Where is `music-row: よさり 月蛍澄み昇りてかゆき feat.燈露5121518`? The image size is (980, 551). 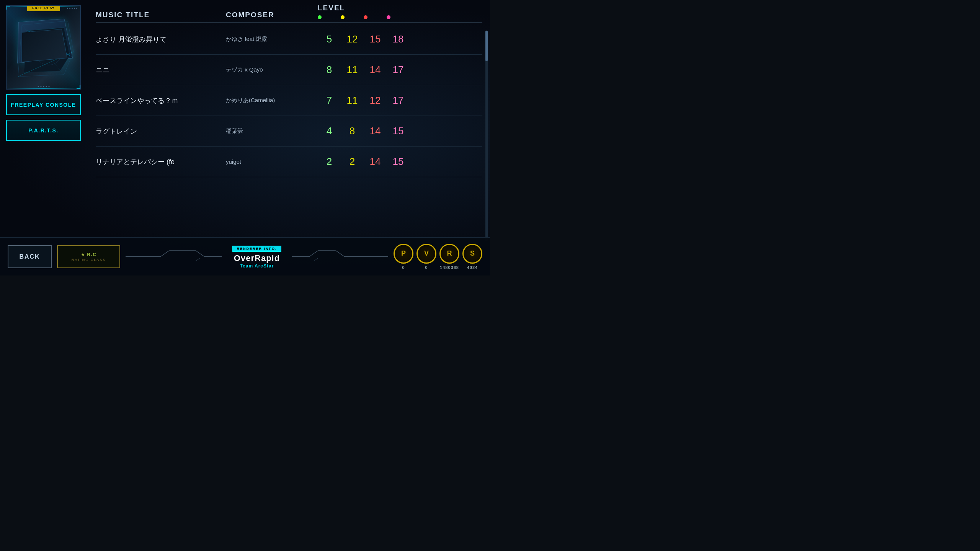
music-row: よさり 月蛍澄み昇りてかゆき feat.燈露5121518 is located at coordinates (289, 39).